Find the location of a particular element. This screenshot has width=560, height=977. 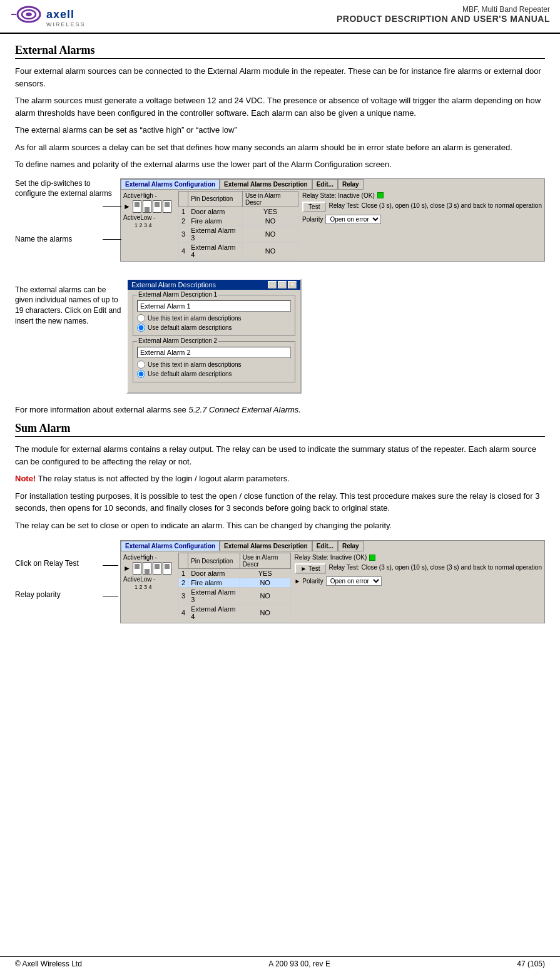

tab-edit: Edit... is located at coordinates (325, 184).